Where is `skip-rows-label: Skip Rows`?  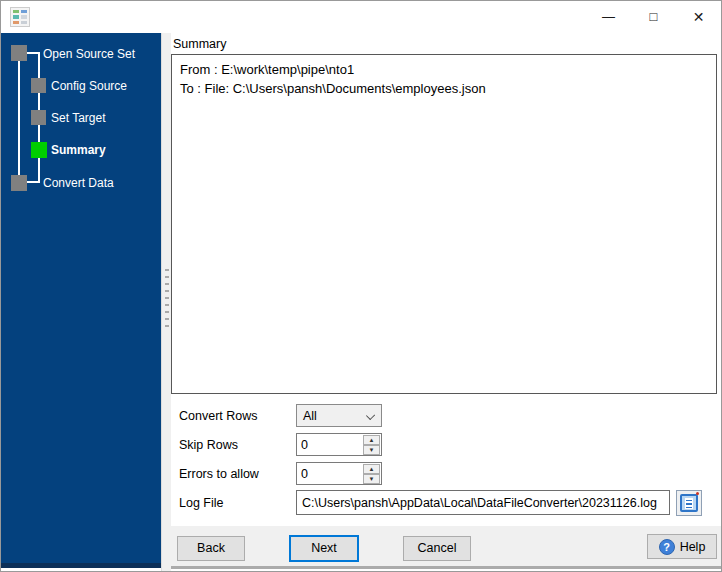 skip-rows-label: Skip Rows is located at coordinates (208, 445).